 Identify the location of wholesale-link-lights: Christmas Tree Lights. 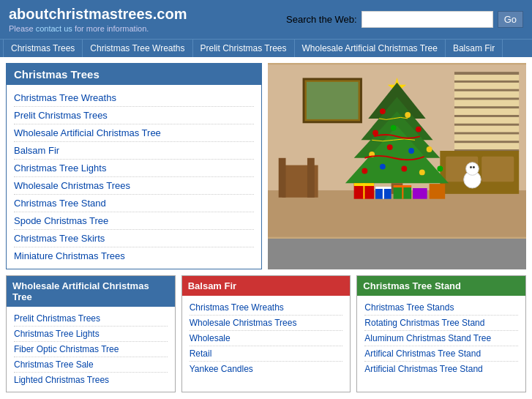
(91, 334).